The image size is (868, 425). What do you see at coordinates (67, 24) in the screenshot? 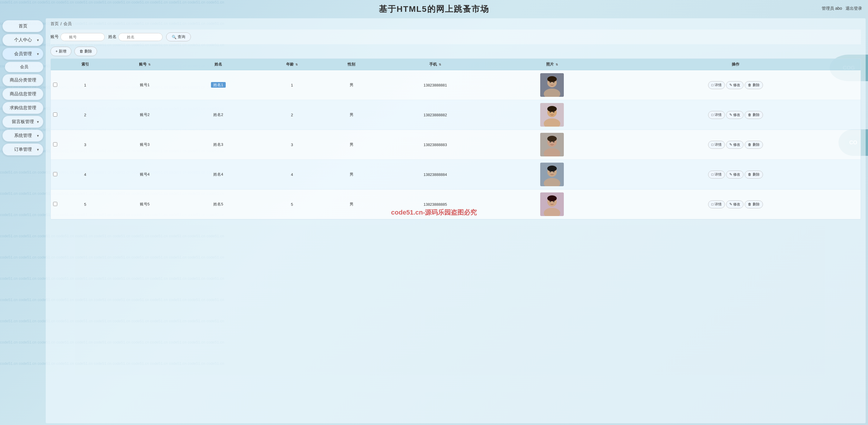
I see `breadcrumb-current: 会员` at bounding box center [67, 24].